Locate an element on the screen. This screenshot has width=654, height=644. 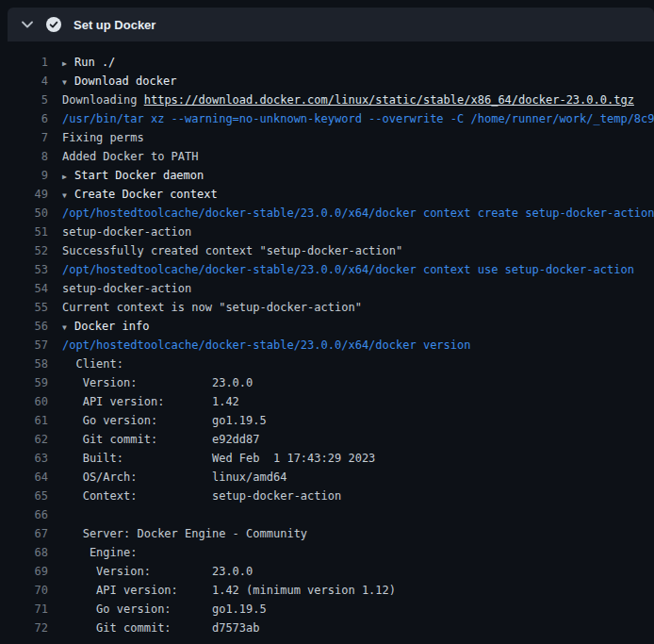
log-segment: Create Docker context is located at coordinates (146, 194).